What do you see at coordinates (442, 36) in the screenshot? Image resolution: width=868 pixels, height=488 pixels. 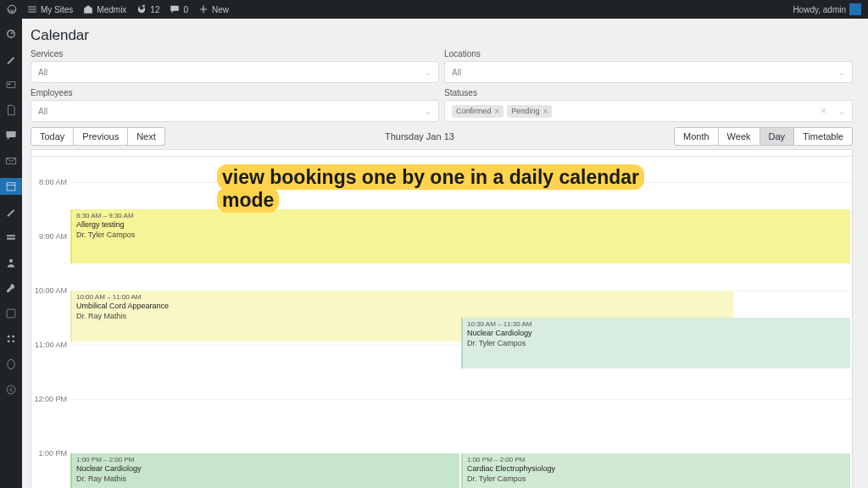 I see `page-title: Calendar` at bounding box center [442, 36].